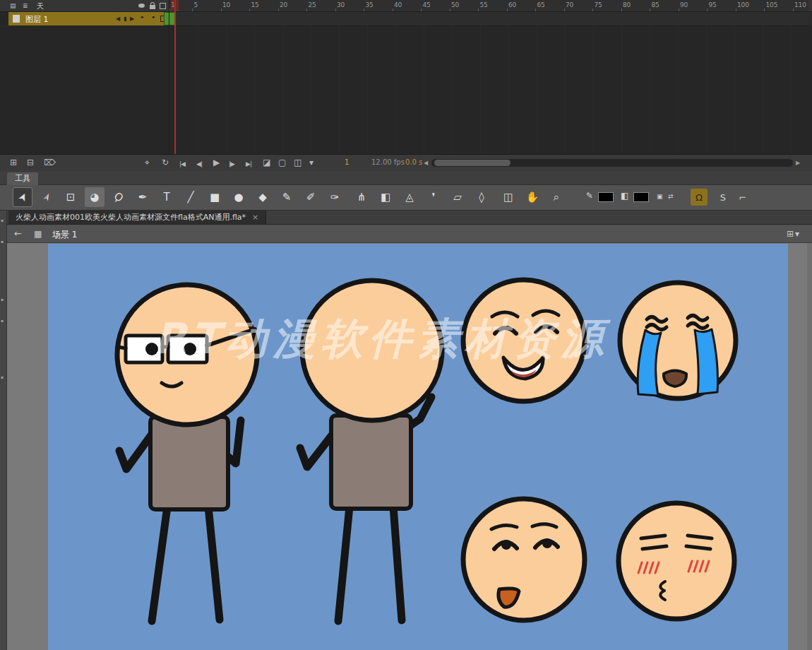 This screenshot has width=812, height=650. I want to click on ruler-frame-number-45: 45, so click(426, 5).